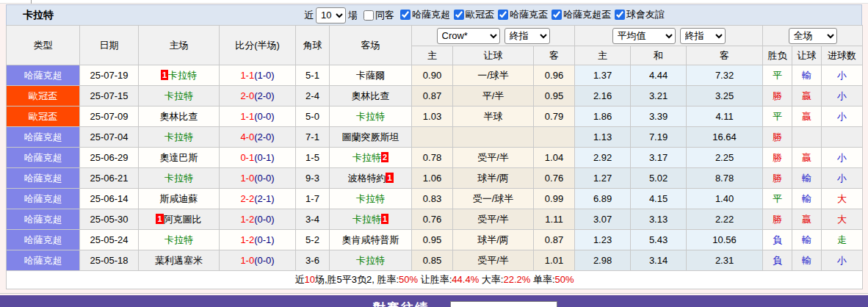 This screenshot has width=868, height=307. I want to click on team-name-link: 奧肯咸特普斯, so click(371, 239).